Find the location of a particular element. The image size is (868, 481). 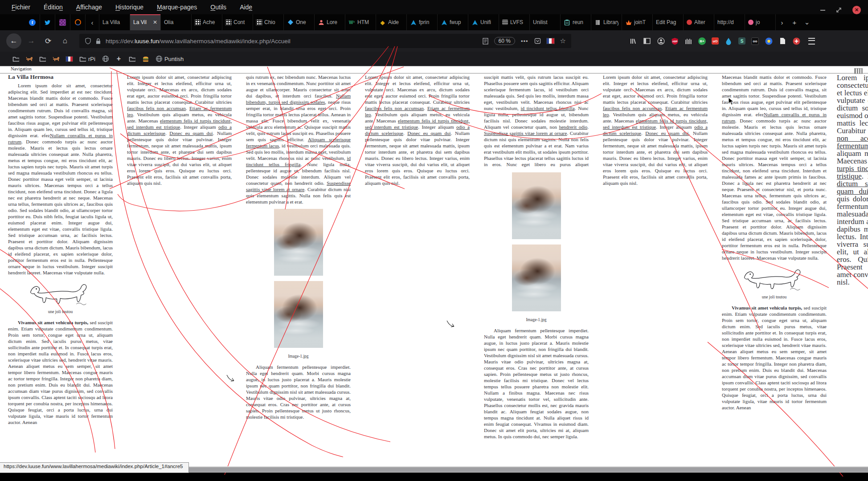

minimize-button is located at coordinates (823, 10).